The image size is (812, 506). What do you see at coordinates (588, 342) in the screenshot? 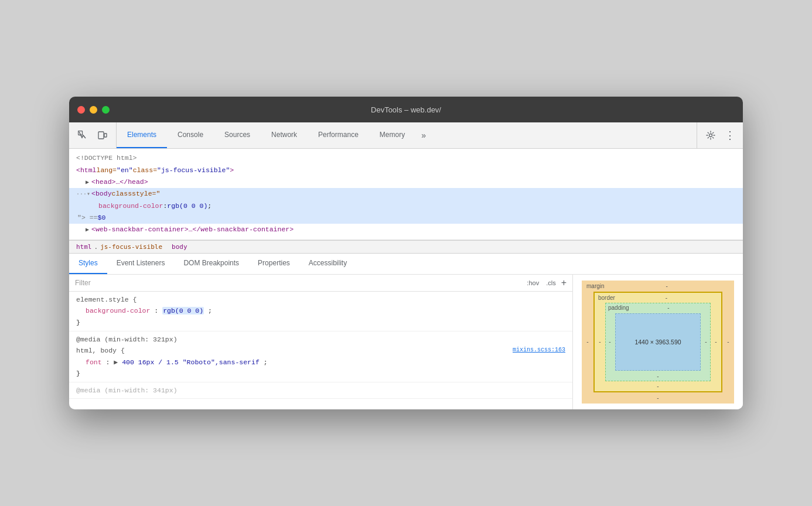
I see `margin-left: -` at bounding box center [588, 342].